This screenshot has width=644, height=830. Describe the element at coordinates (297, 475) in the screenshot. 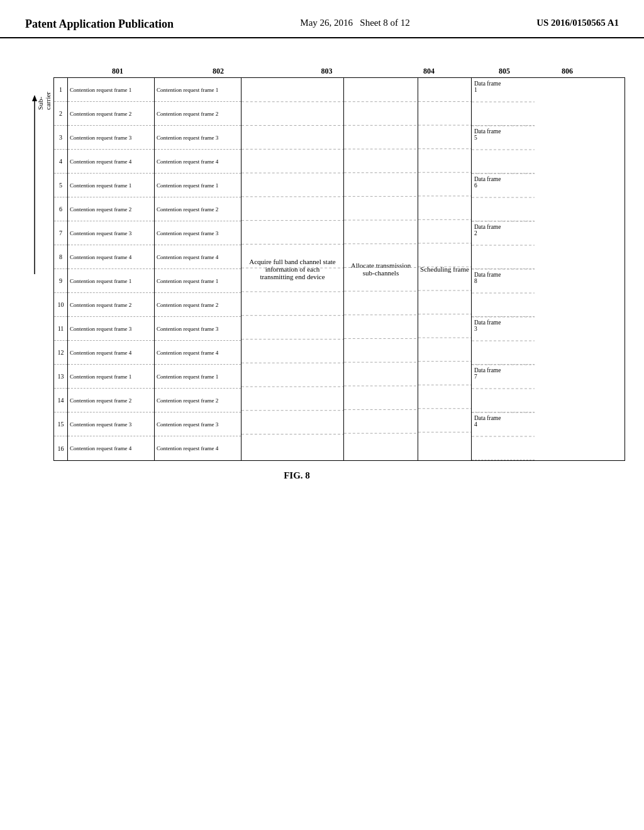

I see `fig-label: FIG. 8` at that location.